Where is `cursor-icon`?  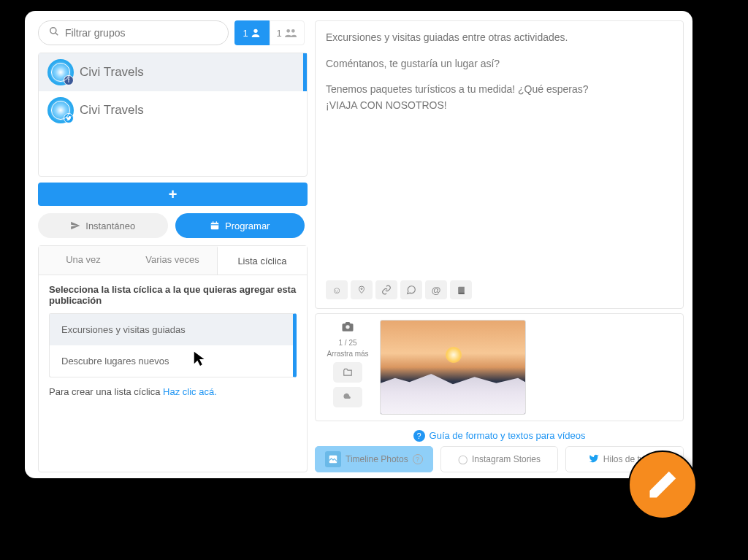 cursor-icon is located at coordinates (200, 358).